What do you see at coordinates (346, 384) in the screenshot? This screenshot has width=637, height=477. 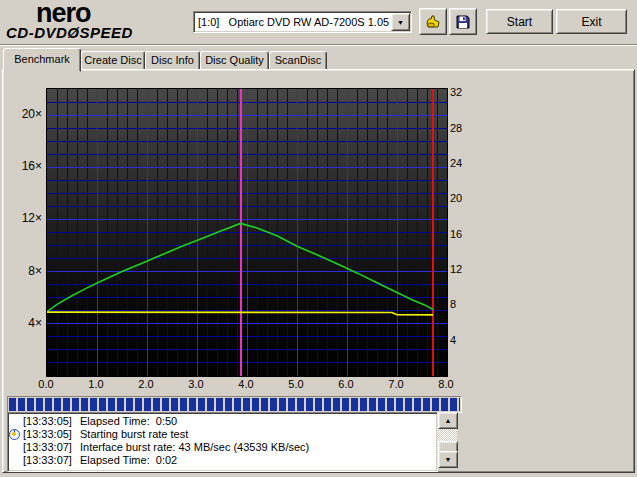 I see `x-tick-label: 6.0` at bounding box center [346, 384].